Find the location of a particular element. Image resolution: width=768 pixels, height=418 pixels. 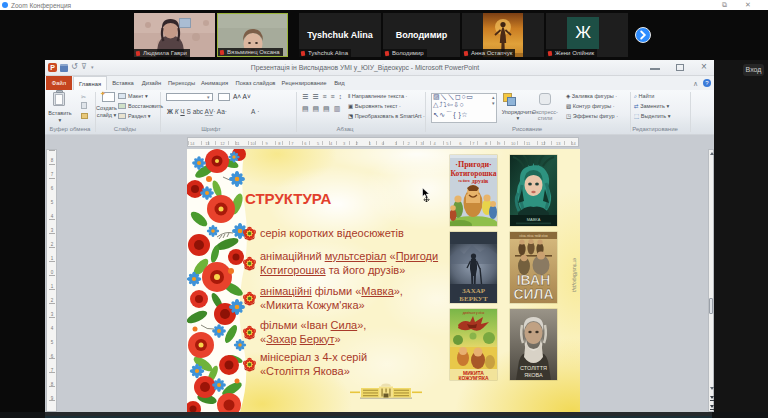

svg-text: ніна ліна твій кіно is located at coordinates (534, 236).